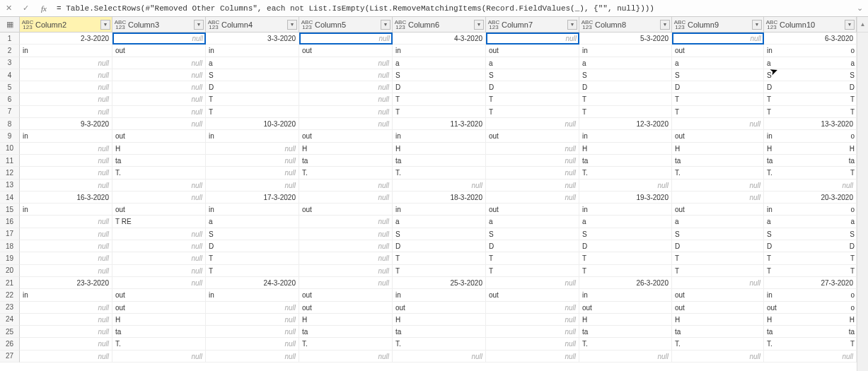  Describe the element at coordinates (453, 8) in the screenshot. I see `formula-input` at that location.